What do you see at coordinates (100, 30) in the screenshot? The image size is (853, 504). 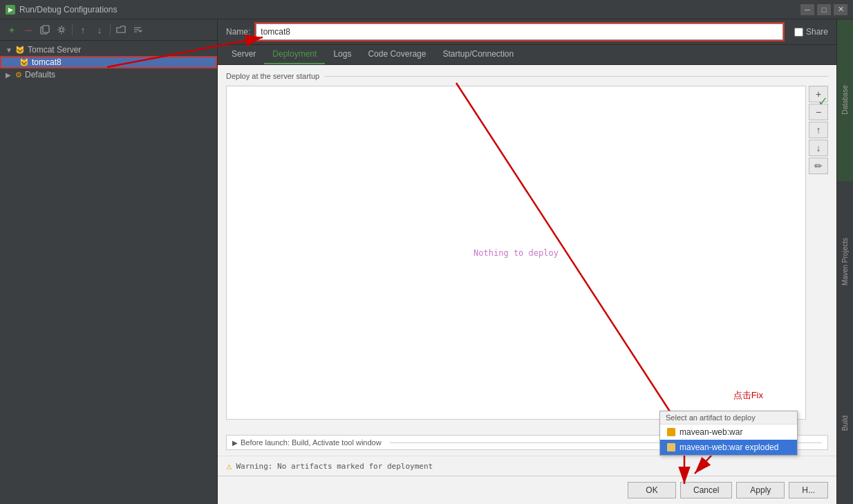 I see `move-down-button: ↓` at bounding box center [100, 30].